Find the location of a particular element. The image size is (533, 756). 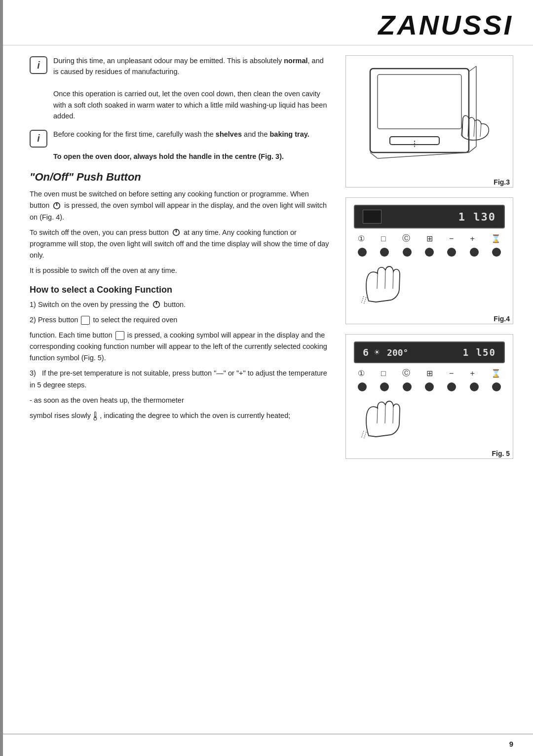

info-icon-2: i is located at coordinates (38, 139).